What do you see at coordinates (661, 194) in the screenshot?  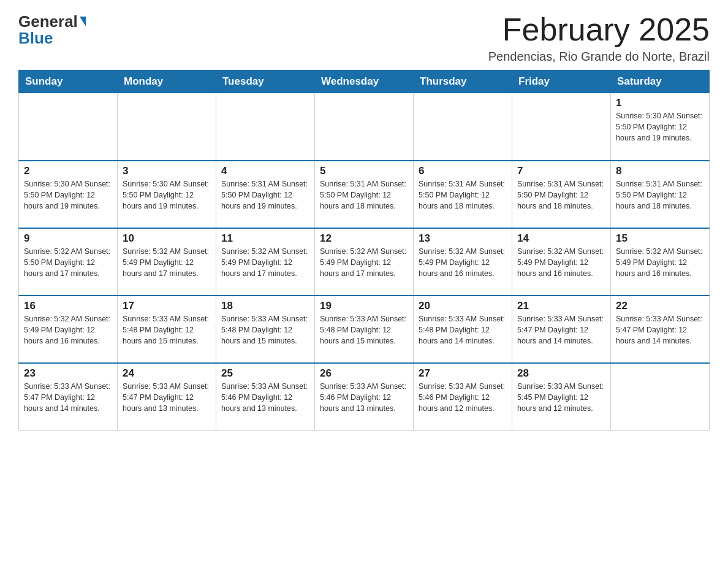 I see `calendar-cell: 8Sunrise: 5:31 AM Sunset: 5:50 PM Daylig…` at bounding box center [661, 194].